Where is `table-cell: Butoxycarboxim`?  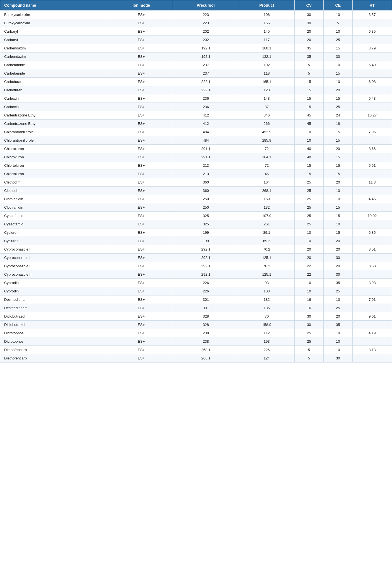 table-cell: Butoxycarboxim is located at coordinates (55, 23).